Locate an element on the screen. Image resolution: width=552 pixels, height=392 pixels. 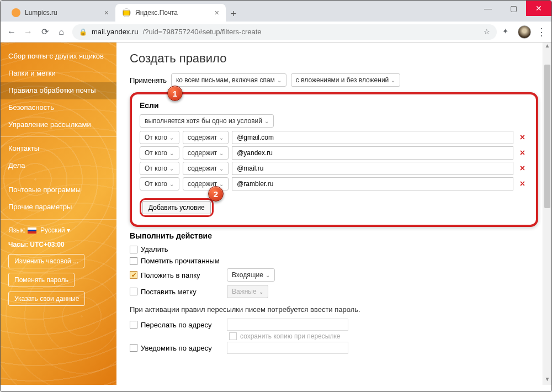
url-path: /?uid=798757240#setup/filters-create is located at coordinates (202, 32).